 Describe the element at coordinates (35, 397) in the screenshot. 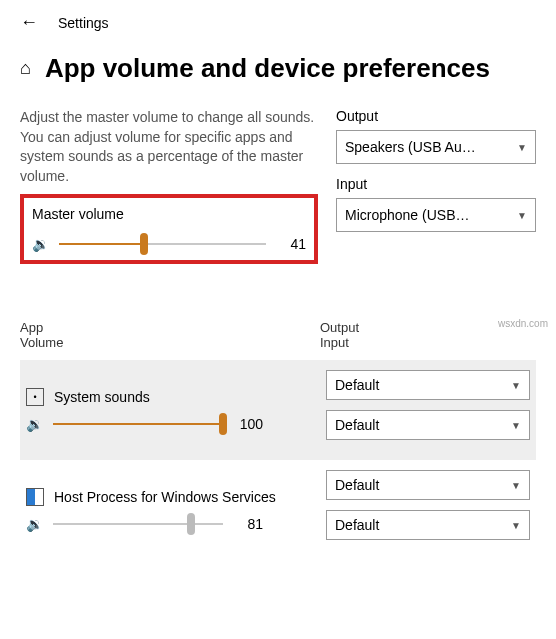

I see `system-sounds-icon: •` at that location.